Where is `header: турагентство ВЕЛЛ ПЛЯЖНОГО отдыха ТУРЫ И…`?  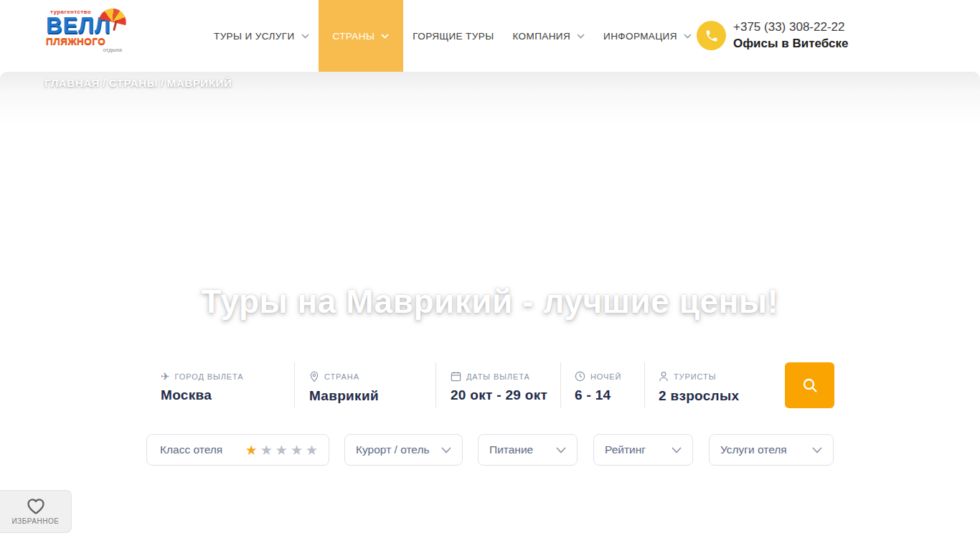 header: турагентство ВЕЛЛ ПЛЯЖНОГО отдыха ТУРЫ И… is located at coordinates (490, 36).